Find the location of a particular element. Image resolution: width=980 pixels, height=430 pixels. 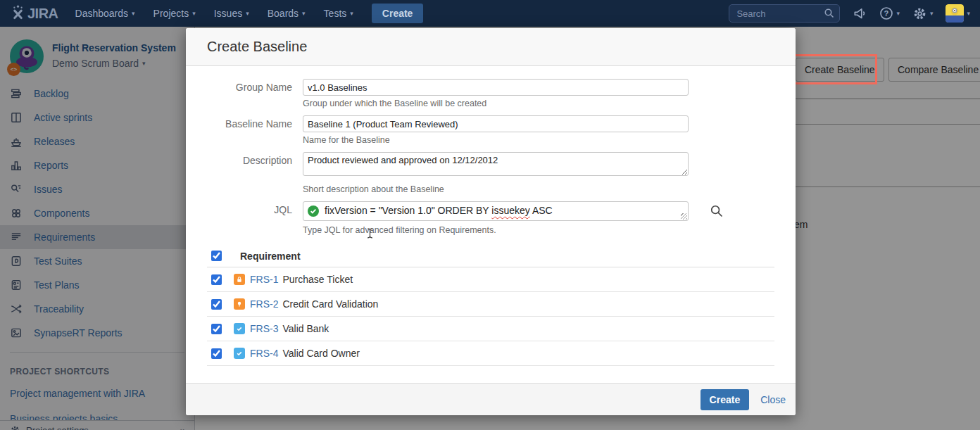

group-name-help: Group under which the Baseline will be c… is located at coordinates (496, 103).